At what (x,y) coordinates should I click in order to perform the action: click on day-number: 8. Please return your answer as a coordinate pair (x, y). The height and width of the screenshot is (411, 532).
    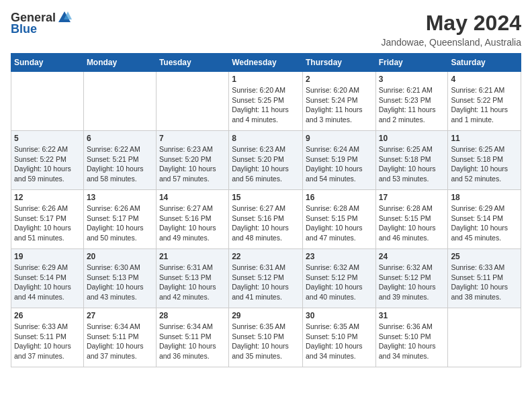
    Looking at the image, I should click on (266, 138).